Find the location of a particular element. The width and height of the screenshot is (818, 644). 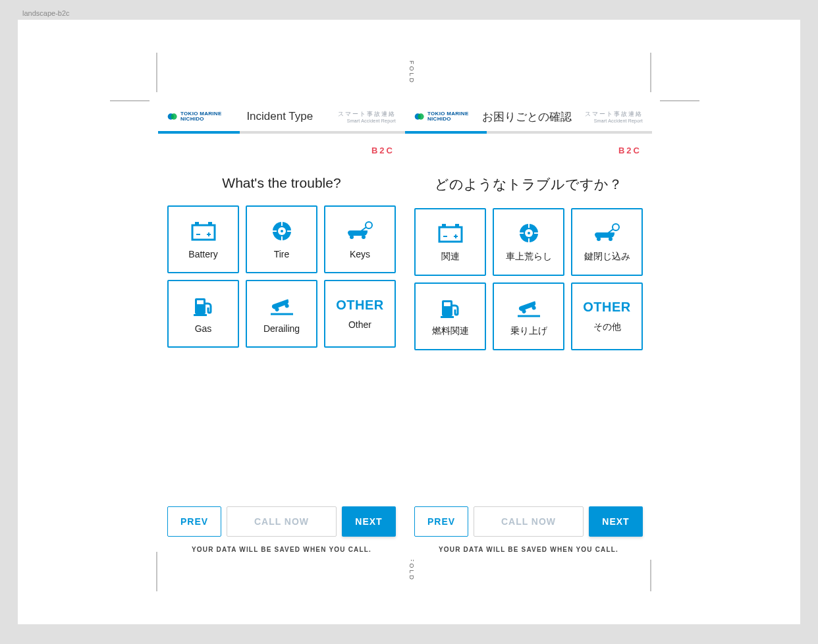

card-label: Keys is located at coordinates (360, 254).